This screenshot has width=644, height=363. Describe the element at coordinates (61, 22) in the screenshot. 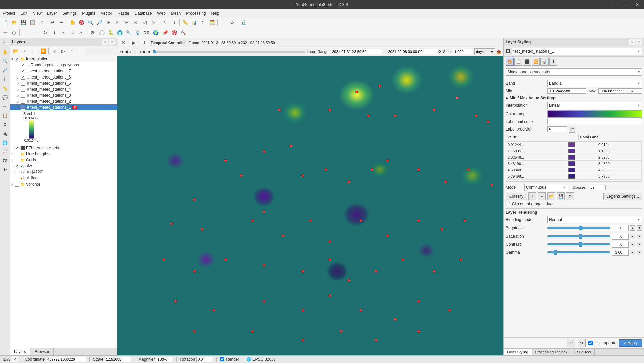

I see `redo-btn: ↪` at that location.